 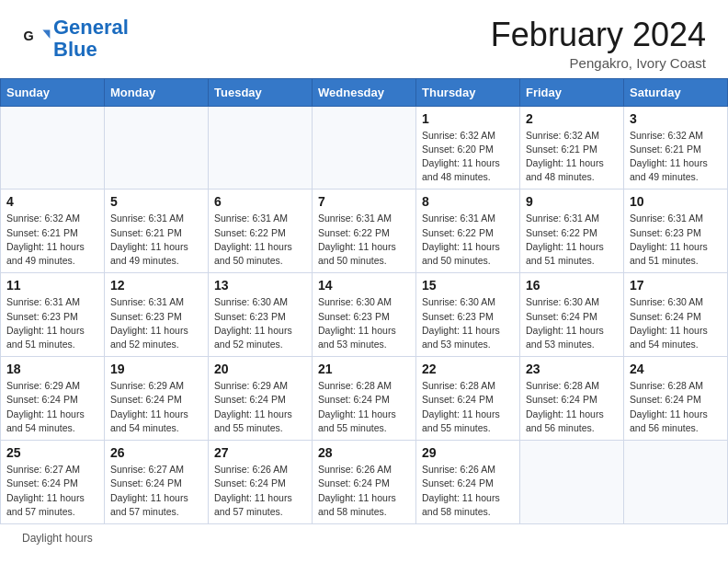 What do you see at coordinates (364, 315) in the screenshot?
I see `calendar-day-cell: 14Sunrise: 6:30 AM Sunset: 6:23 PM Dayli…` at bounding box center [364, 315].